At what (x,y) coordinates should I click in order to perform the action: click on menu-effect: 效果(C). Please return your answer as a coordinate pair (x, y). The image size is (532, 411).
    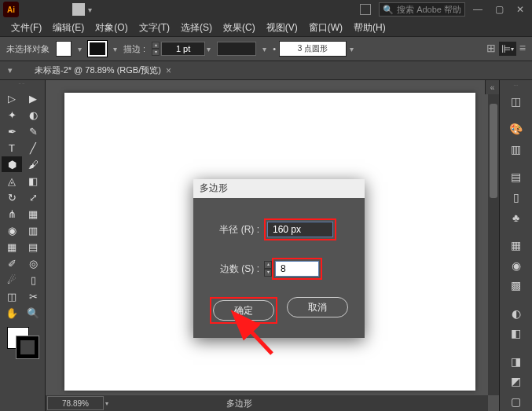
    Looking at the image, I should click on (239, 28).